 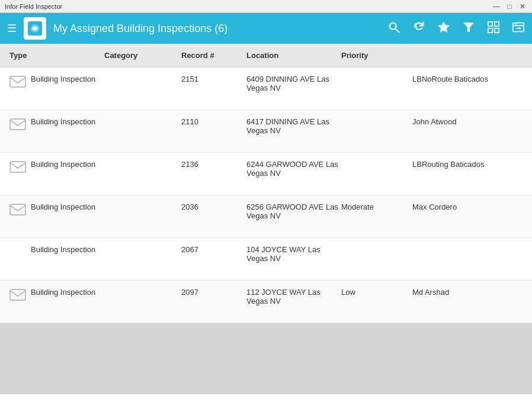 I want to click on close-button: ✕, so click(x=523, y=7).